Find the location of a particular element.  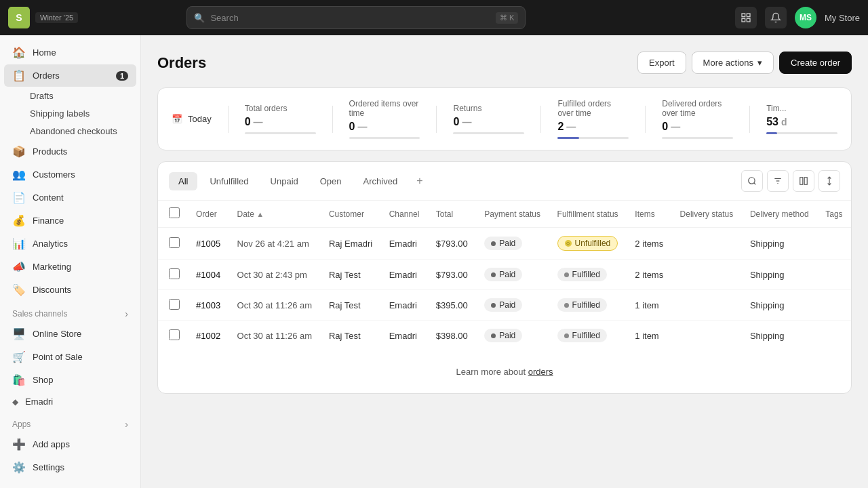

table-row: #1005Nov 26 at 4:21 amRaj EmadriEmadri$7… is located at coordinates (505, 244).